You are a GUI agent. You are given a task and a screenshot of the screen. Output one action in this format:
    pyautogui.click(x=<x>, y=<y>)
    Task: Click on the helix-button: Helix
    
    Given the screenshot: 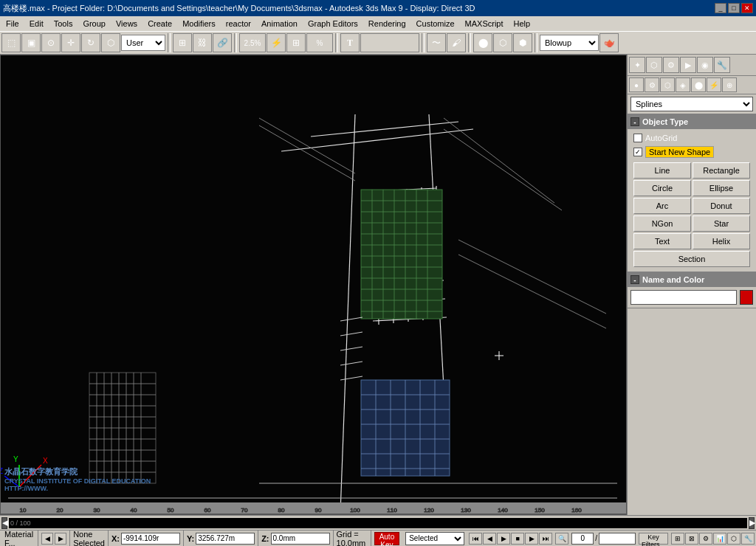 What is the action you would take?
    pyautogui.click(x=721, y=241)
    